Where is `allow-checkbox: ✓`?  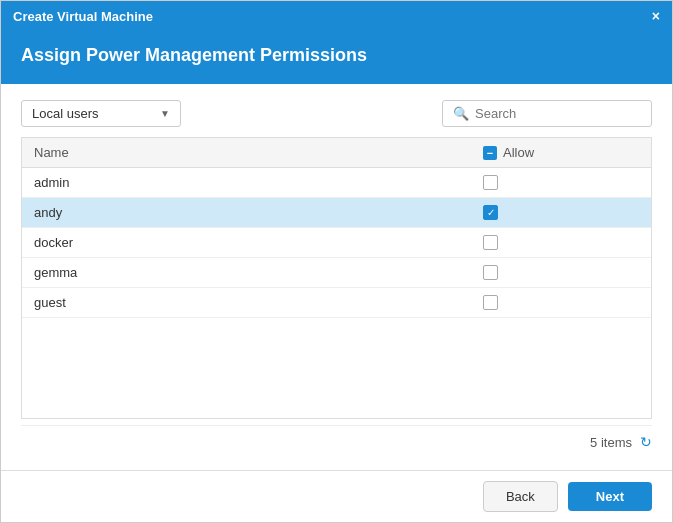 allow-checkbox: ✓ is located at coordinates (490, 212).